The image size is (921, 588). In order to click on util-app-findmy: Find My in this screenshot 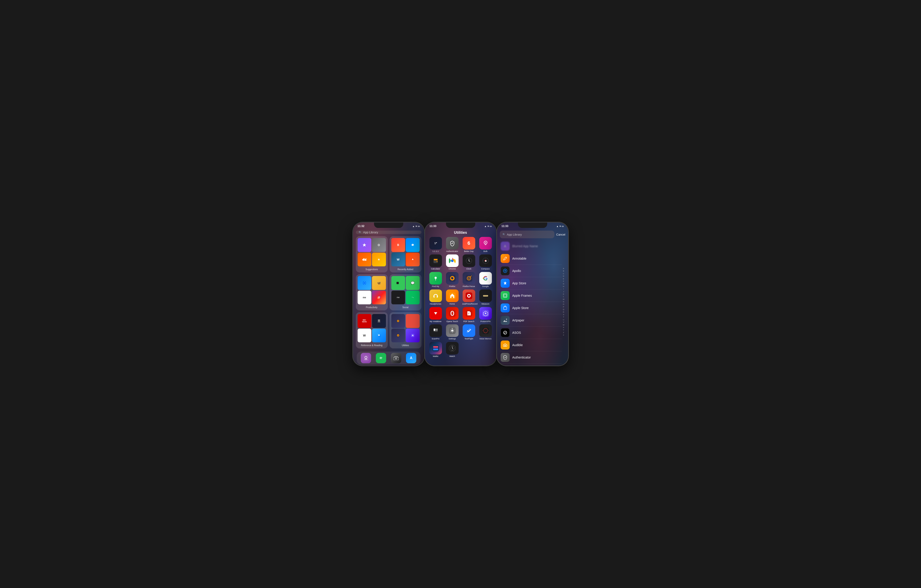, I will do `click(436, 280)`.